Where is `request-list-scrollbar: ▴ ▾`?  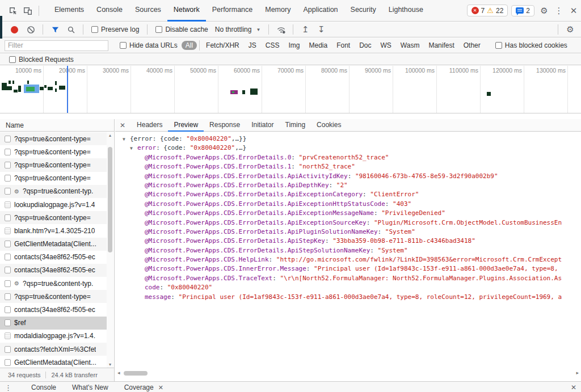 request-list-scrollbar: ▴ ▾ is located at coordinates (110, 250).